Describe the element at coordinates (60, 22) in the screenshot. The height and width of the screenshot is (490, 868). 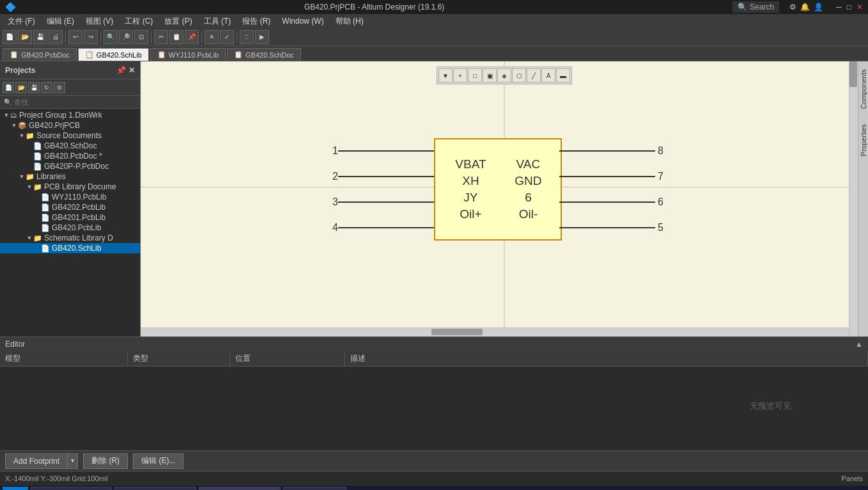
I see `menu-edit: 编辑 (E)` at that location.